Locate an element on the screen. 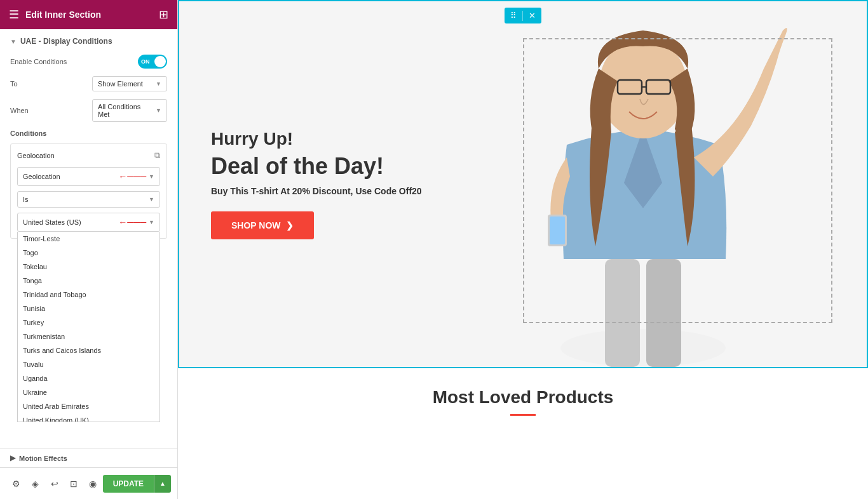 The height and width of the screenshot is (499, 868). when-dropdown-value: All Conditions Met is located at coordinates (126, 110).